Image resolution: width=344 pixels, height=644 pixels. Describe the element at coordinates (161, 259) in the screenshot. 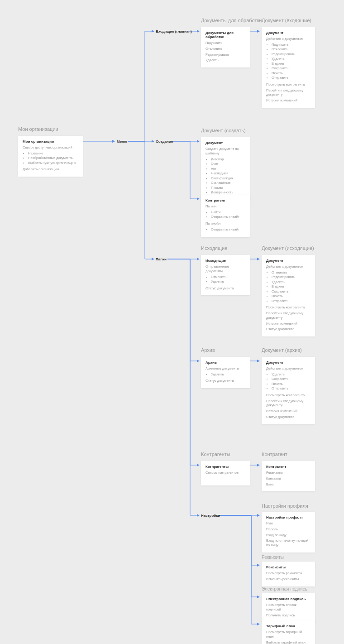

I see `node-folders: Папки` at that location.